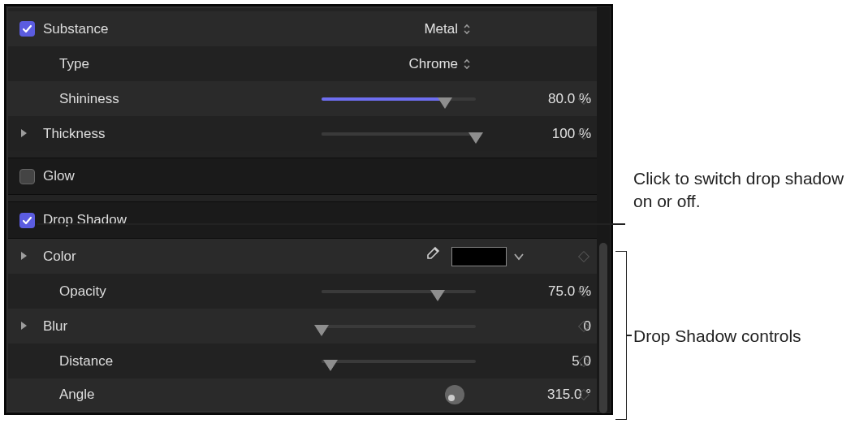  What do you see at coordinates (718, 336) in the screenshot?
I see `callout-controls: Drop Shadow controls` at bounding box center [718, 336].